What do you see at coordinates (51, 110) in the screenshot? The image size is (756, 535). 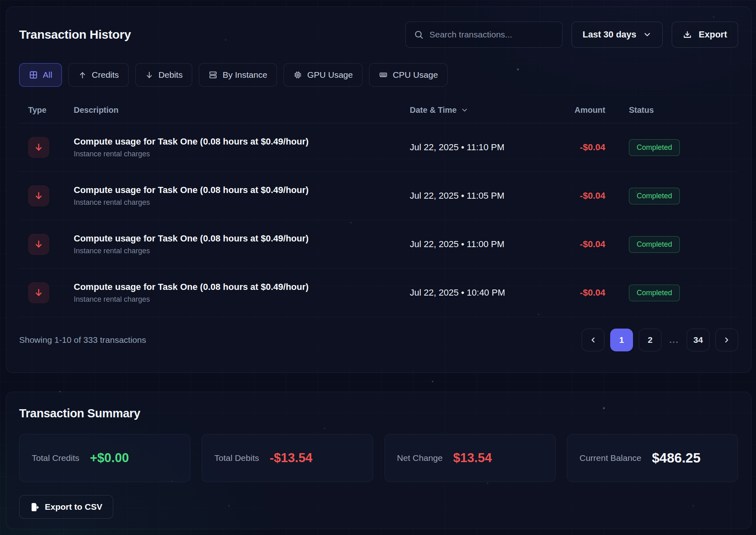 I see `column-type: Type` at bounding box center [51, 110].